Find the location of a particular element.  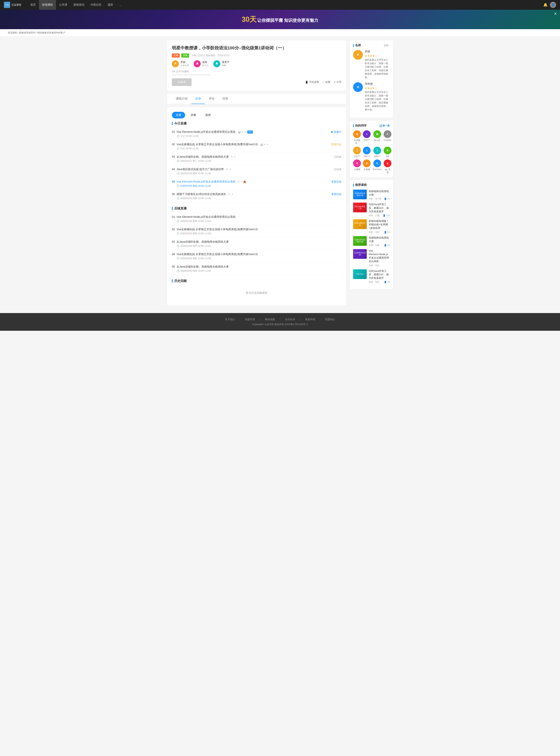

rec-course-item: Vue管理后台系统 Vue Element+Node.js开发企业通用管理后台系… is located at coordinates (372, 258).